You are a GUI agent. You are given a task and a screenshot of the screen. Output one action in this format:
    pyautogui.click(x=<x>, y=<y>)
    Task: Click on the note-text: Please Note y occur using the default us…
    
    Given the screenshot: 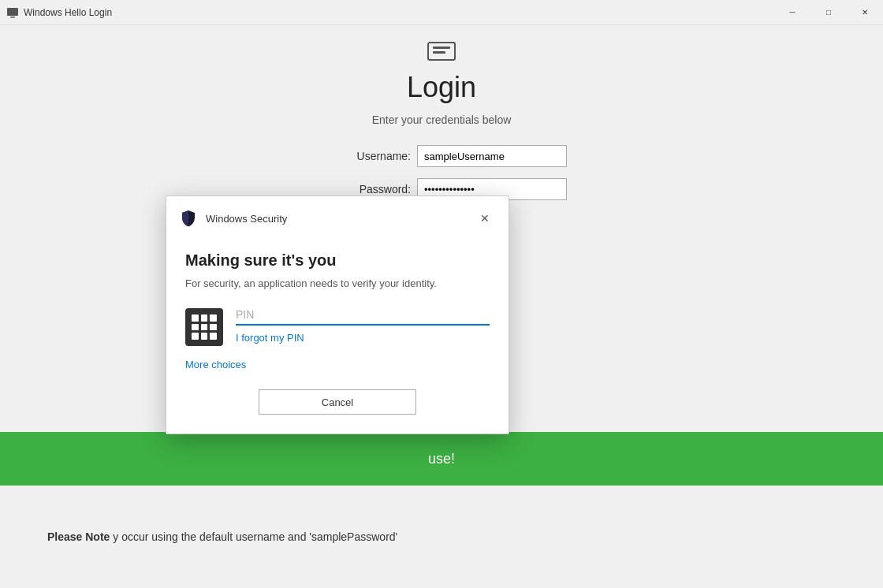 What is the action you would take?
    pyautogui.click(x=222, y=537)
    